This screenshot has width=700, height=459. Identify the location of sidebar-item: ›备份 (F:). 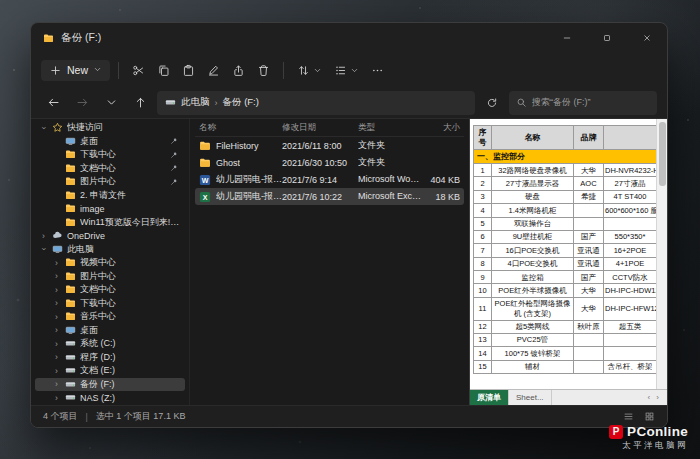
(110, 385).